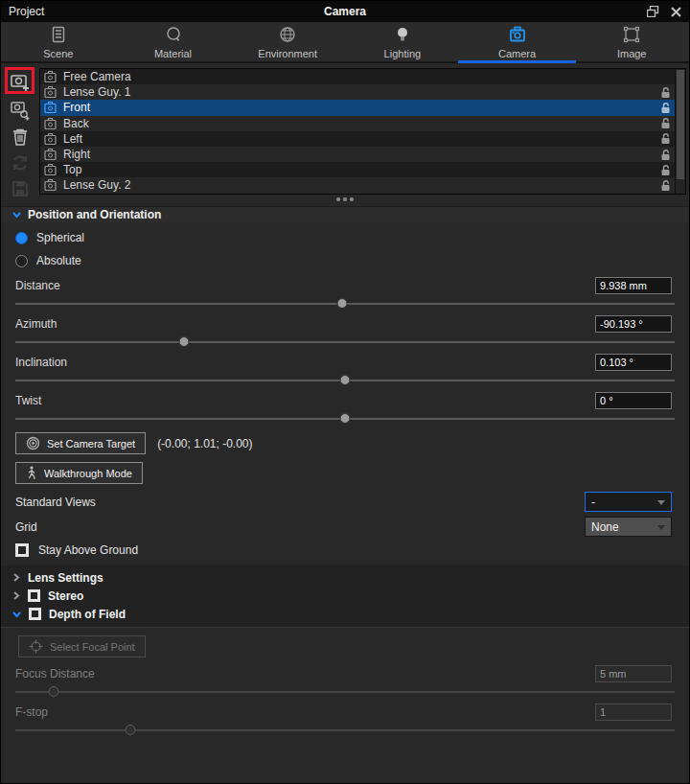 The height and width of the screenshot is (784, 690). I want to click on slider-group-inclination: Inclination 0.103 °, so click(345, 370).